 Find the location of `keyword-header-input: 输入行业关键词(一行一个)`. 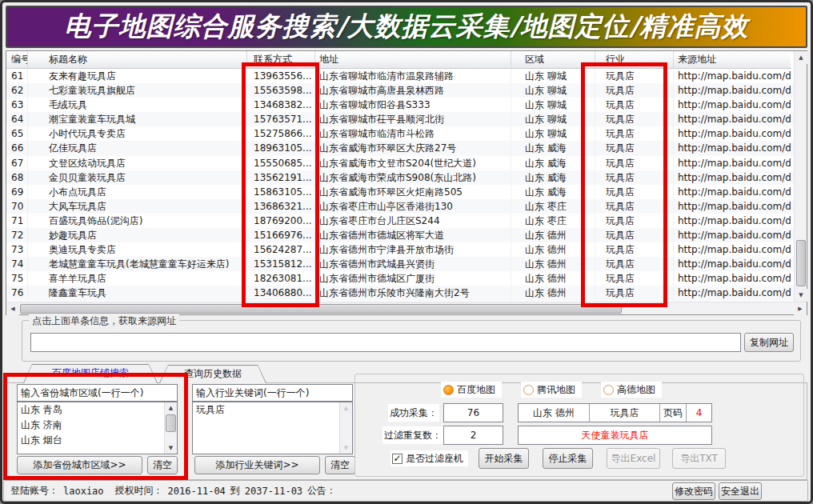

keyword-header-input: 输入行业关键词(一行一个) is located at coordinates (272, 393).